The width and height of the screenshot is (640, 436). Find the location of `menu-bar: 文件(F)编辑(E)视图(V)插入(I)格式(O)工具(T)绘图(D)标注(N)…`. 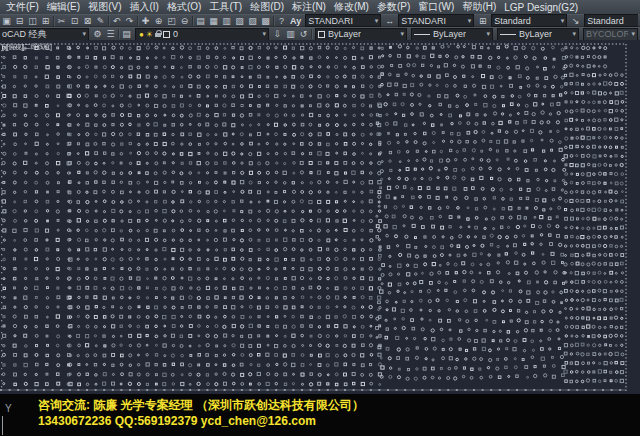

menu-bar: 文件(F)编辑(E)视图(V)插入(I)格式(O)工具(T)绘图(D)标注(N)… is located at coordinates (320, 7).